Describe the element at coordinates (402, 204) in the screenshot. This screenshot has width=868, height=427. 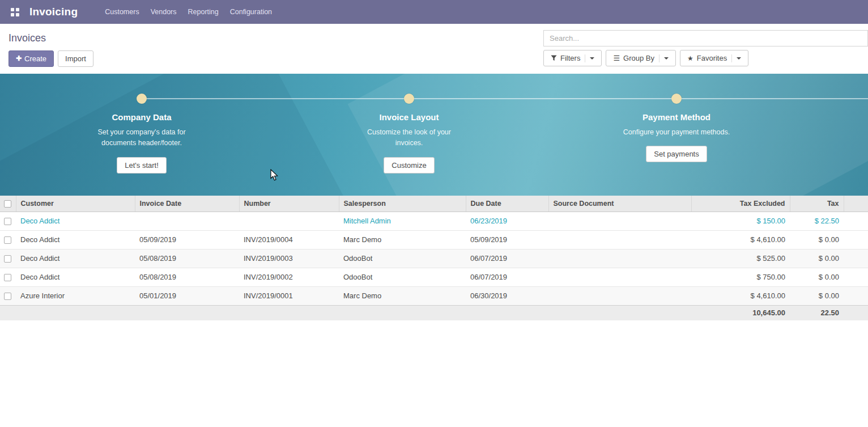
I see `col-header-salesperson: Salesperson` at that location.